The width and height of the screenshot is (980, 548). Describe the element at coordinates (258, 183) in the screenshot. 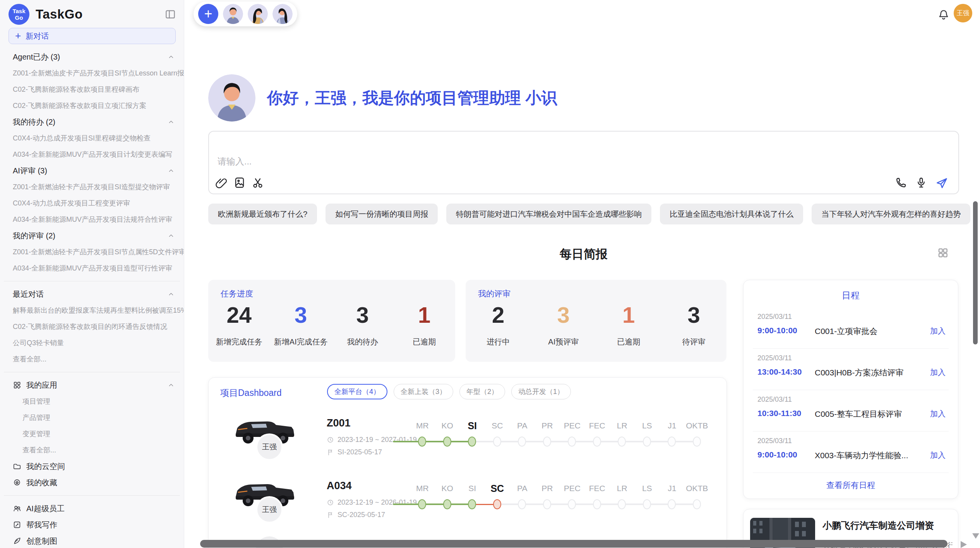

I see `scissors-icon` at that location.